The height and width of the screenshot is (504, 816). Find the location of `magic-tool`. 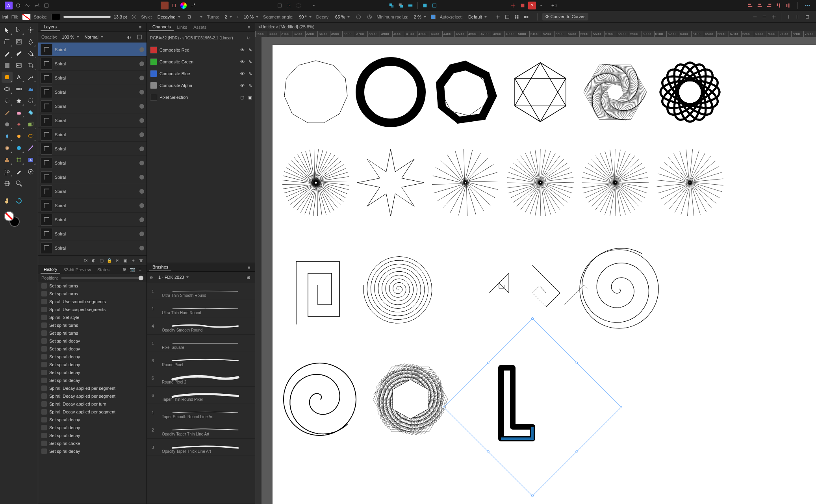

magic-tool is located at coordinates (31, 148).